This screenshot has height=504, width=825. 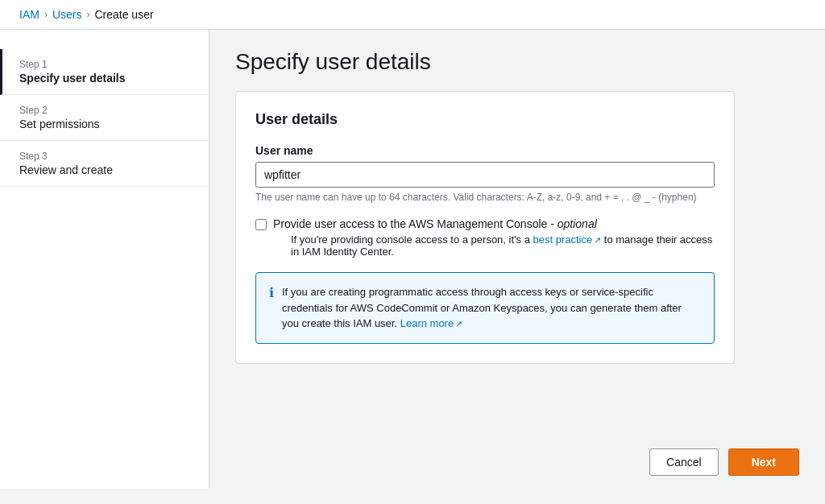 I want to click on checkbox-optional-text: optional, so click(x=577, y=224).